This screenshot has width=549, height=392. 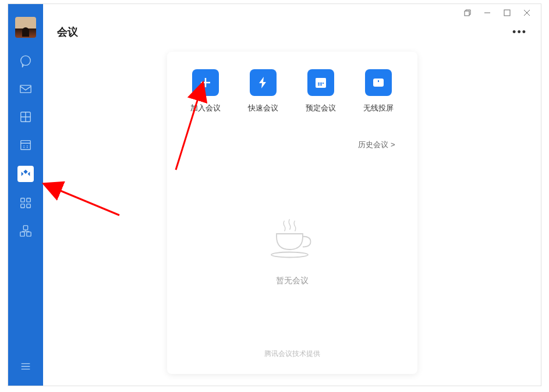 I want to click on nav-list, so click(x=26, y=146).